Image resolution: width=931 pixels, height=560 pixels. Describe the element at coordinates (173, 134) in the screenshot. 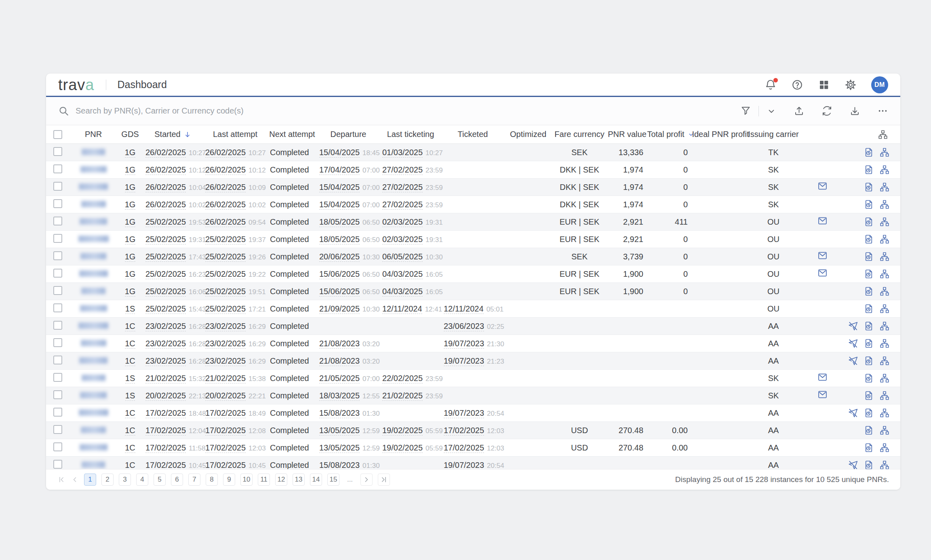

I see `column-header-started: Started` at that location.